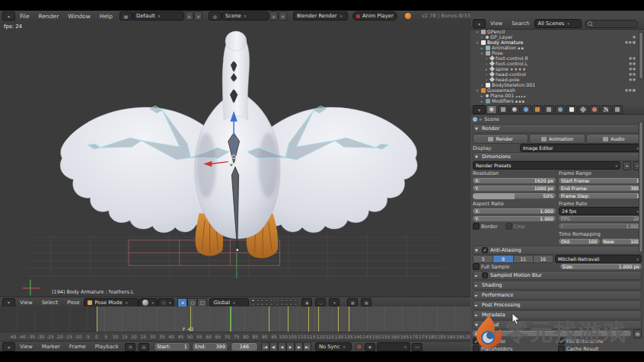 The height and width of the screenshot is (362, 644). Describe the element at coordinates (49, 17) in the screenshot. I see `menu-render: Render` at that location.